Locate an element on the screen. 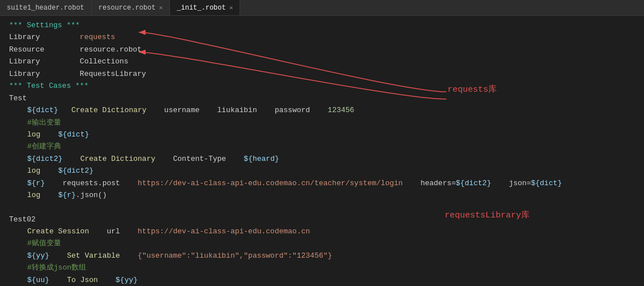 This screenshot has width=644, height=286. code-token: json= is located at coordinates (520, 183).